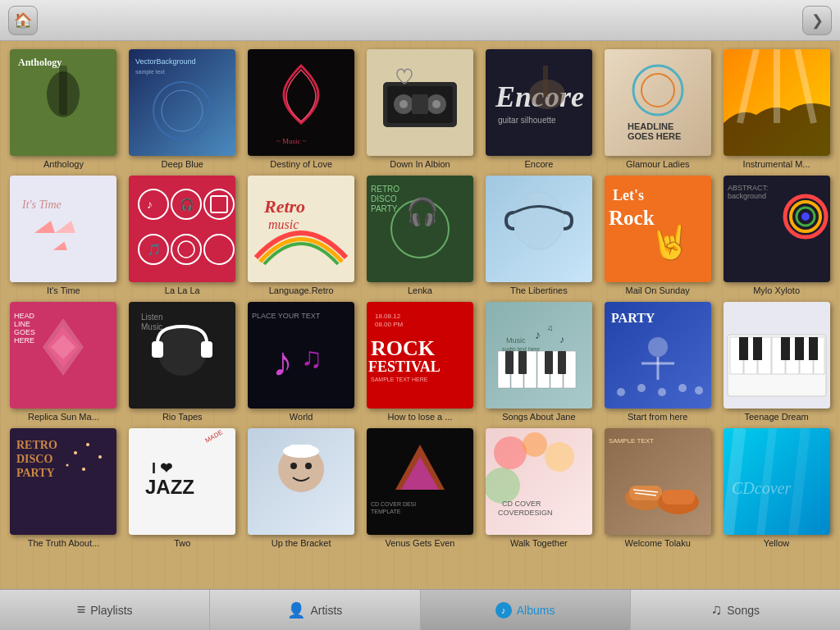  Describe the element at coordinates (735, 610) in the screenshot. I see `tab-songs: ♫ Songs` at that location.